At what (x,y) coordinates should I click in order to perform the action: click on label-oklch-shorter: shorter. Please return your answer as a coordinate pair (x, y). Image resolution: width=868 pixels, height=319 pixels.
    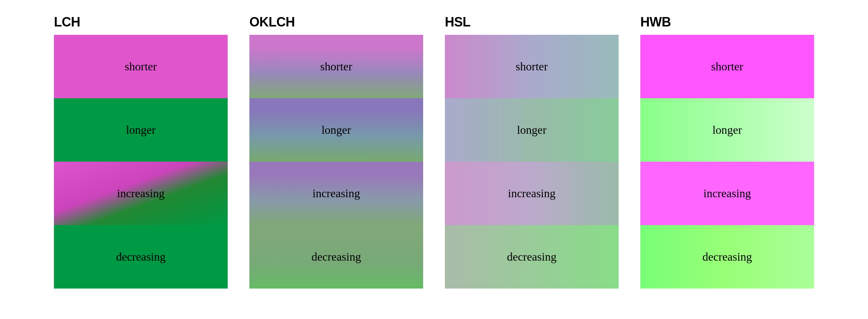
    Looking at the image, I should click on (337, 67).